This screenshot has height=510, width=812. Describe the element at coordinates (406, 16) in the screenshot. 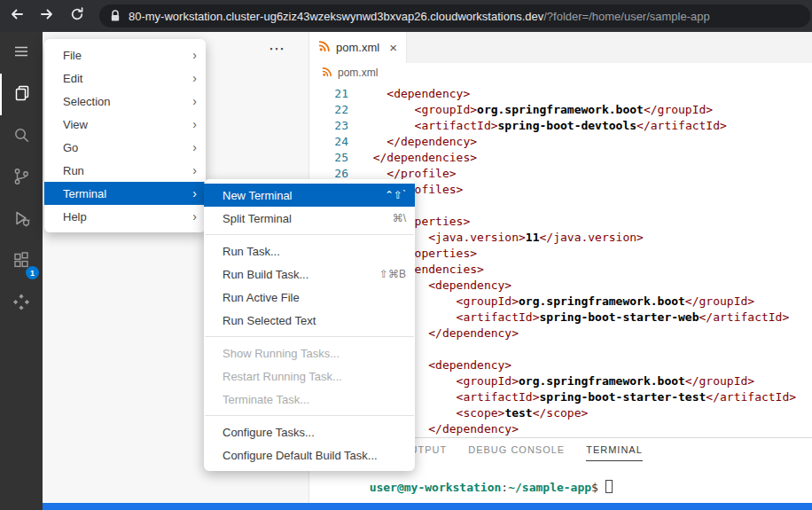

I see `browser-toolbar: 80-my-workstation.cluster-ug6ziz43wzeksw…` at that location.